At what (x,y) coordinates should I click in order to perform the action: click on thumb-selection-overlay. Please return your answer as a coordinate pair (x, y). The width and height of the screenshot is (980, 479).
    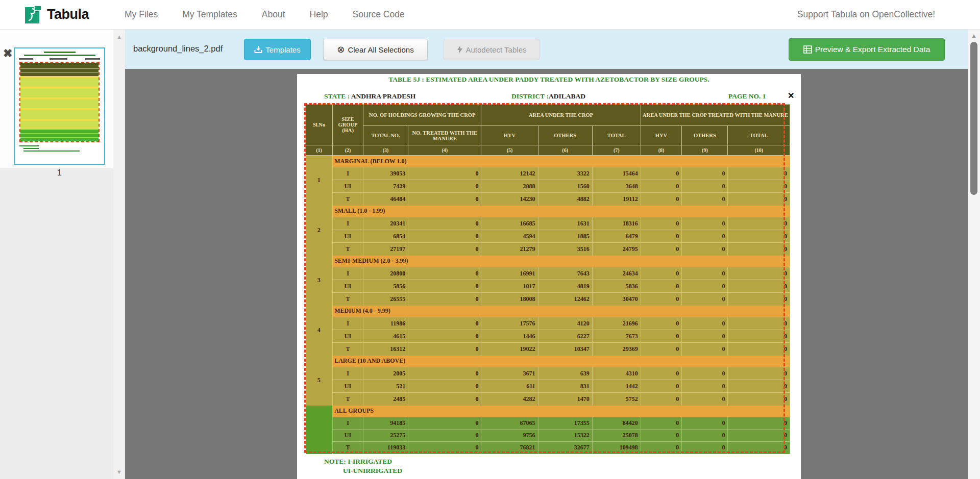
    Looking at the image, I should click on (59, 102).